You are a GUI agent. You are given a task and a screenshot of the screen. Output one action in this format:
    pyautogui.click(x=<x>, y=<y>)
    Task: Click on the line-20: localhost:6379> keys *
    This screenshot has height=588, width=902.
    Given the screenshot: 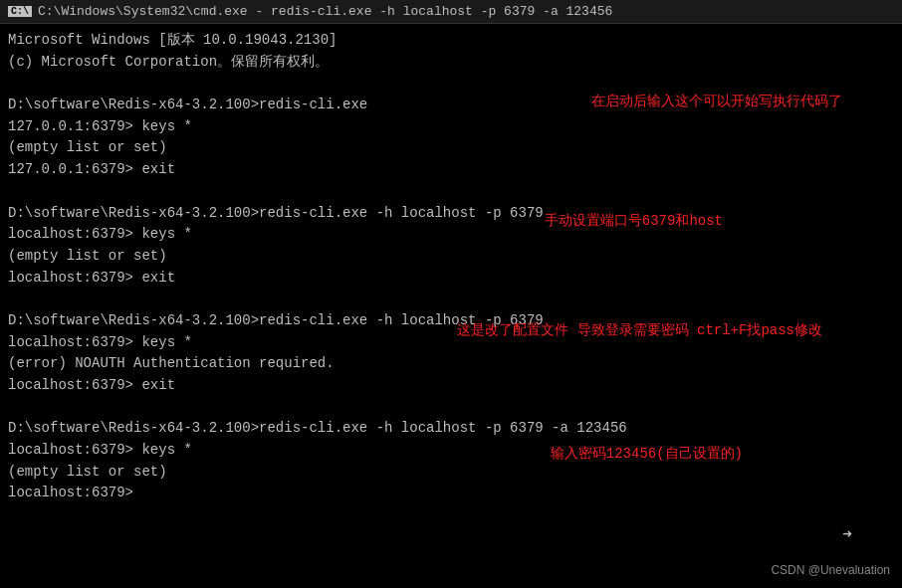 What is the action you would take?
    pyautogui.click(x=451, y=451)
    